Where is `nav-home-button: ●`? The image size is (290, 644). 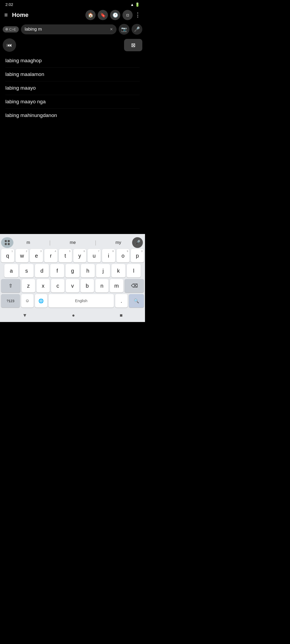 nav-home-button: ● is located at coordinates (74, 316).